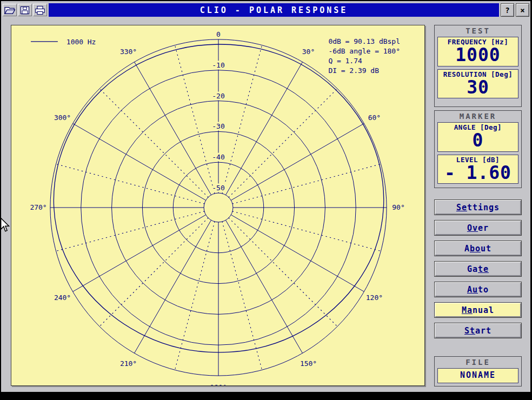  I want to click on toolbar, so click(25, 10).